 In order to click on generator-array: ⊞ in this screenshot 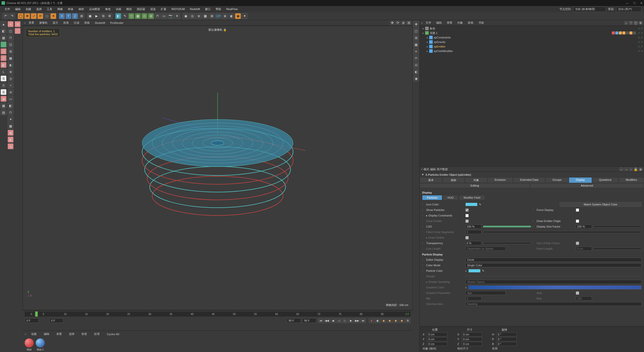, I will do `click(151, 16)`.